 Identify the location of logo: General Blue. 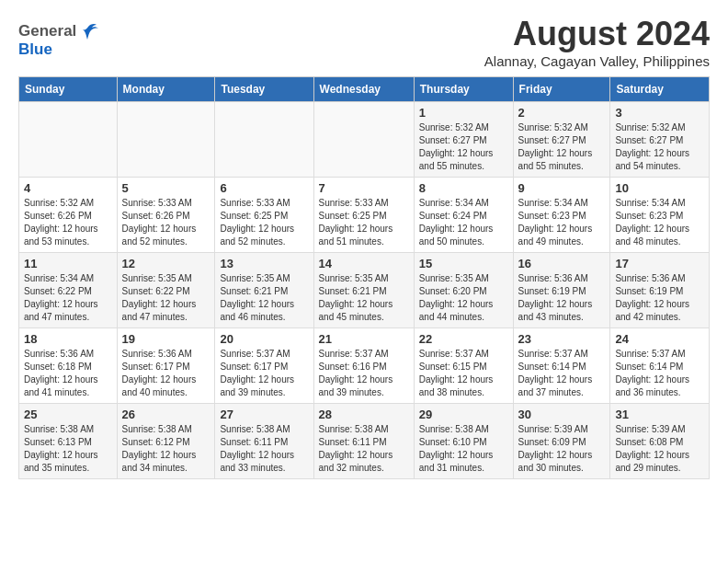
(59, 40).